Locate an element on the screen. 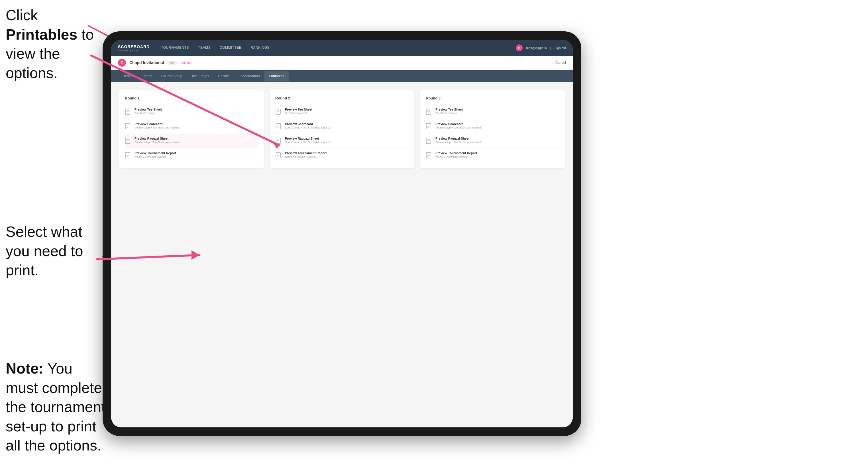 This screenshot has width=868, height=467. round-3-scorecard-content: Preview Scorecard Course setup + Tee She… is located at coordinates (458, 126).